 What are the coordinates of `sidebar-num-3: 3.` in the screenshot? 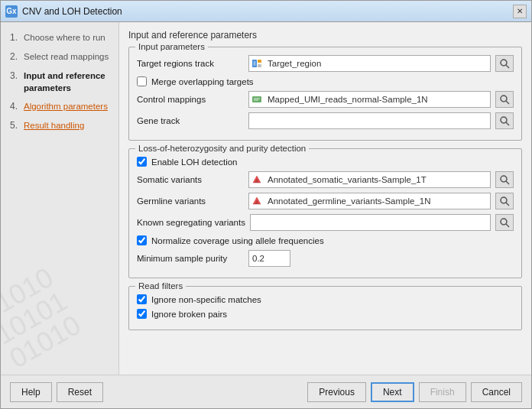 It's located at (15, 76).